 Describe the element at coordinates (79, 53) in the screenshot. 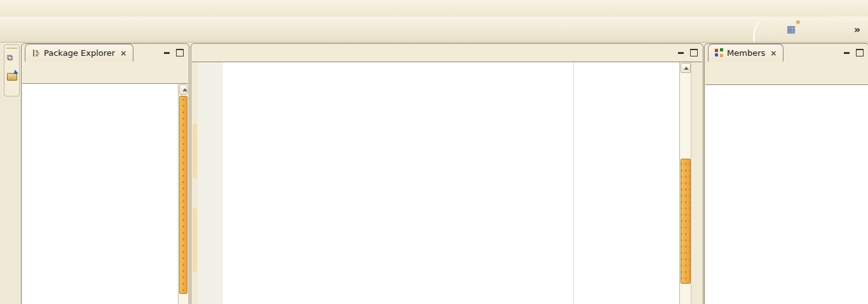

I see `tab-package-explorer: Package Explorer ×` at that location.